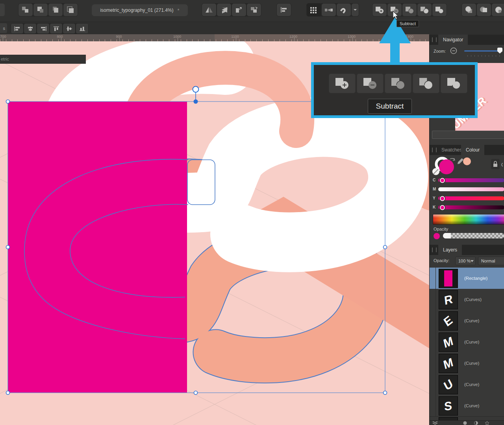 This screenshot has height=425, width=504. What do you see at coordinates (467, 364) in the screenshot?
I see `layer-row-m2: M (Curve)` at bounding box center [467, 364].